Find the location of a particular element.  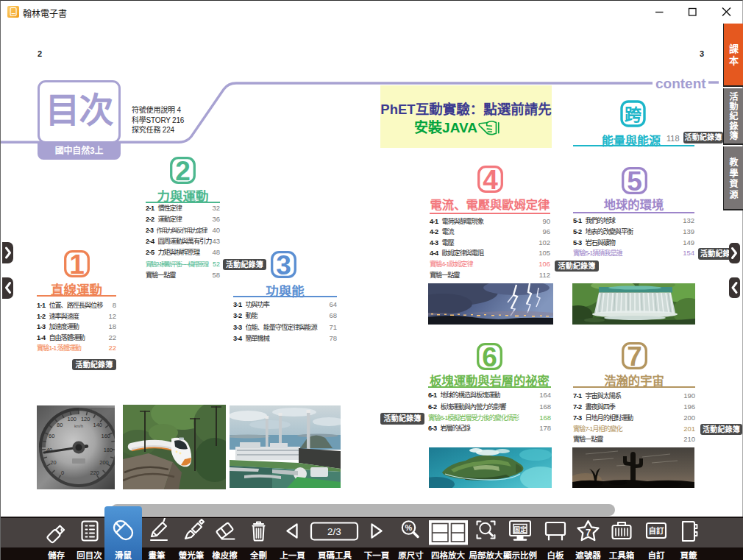

svg-text: 6 is located at coordinates (490, 356).